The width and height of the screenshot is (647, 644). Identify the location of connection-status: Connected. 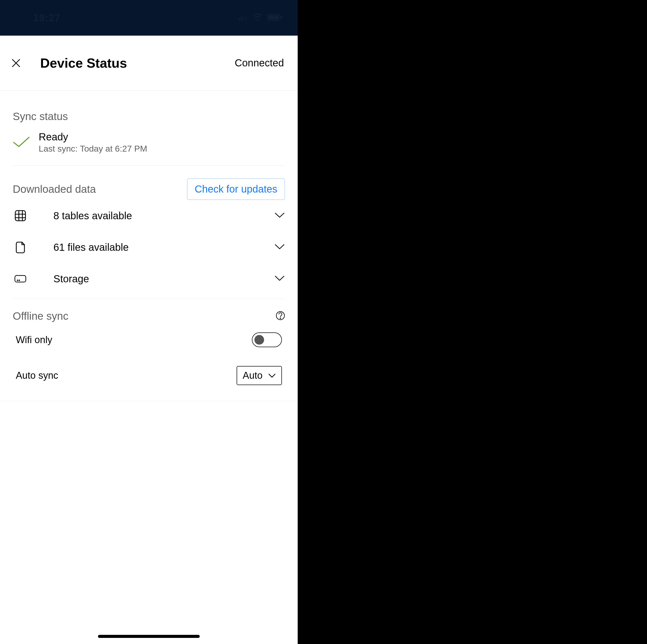
(259, 63).